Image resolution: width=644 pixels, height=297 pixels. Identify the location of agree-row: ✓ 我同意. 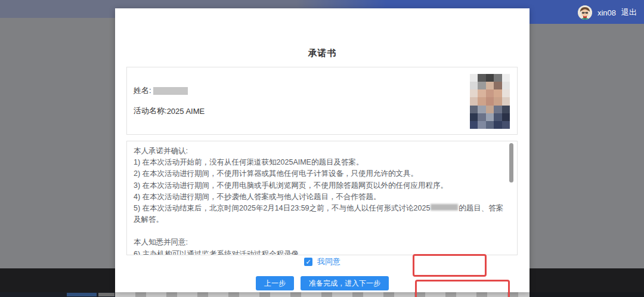
(322, 262).